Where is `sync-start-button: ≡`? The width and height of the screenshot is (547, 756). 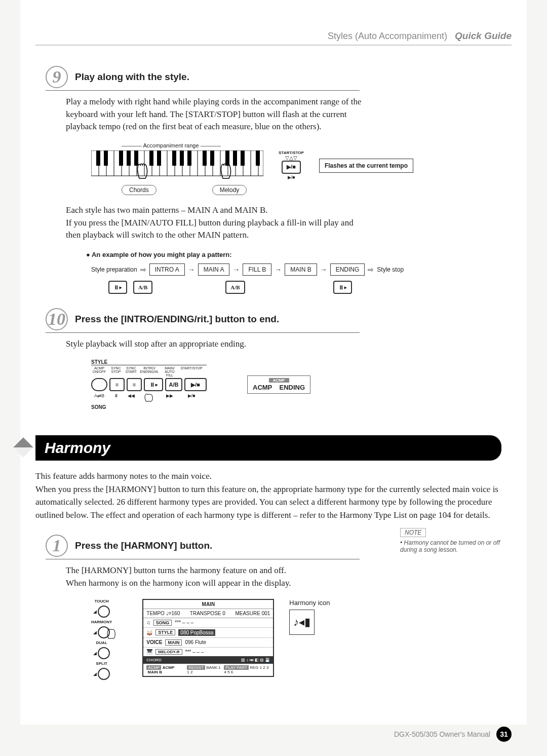 sync-start-button: ≡ is located at coordinates (134, 385).